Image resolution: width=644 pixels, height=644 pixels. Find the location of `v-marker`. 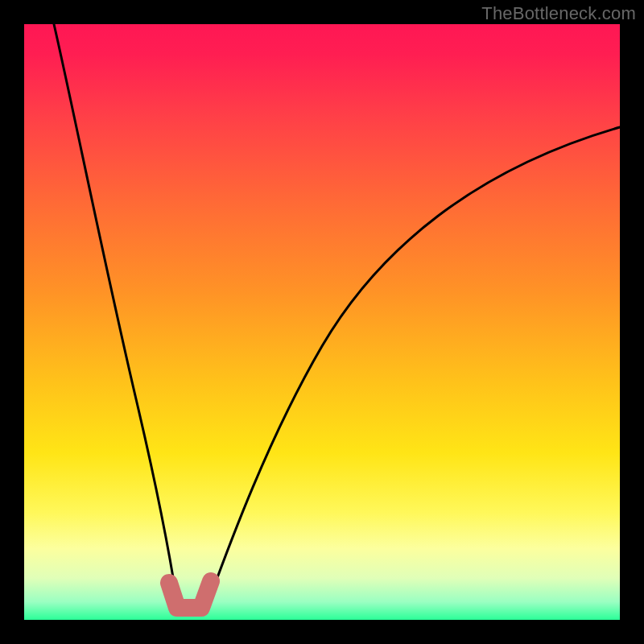

v-marker is located at coordinates (190, 594).